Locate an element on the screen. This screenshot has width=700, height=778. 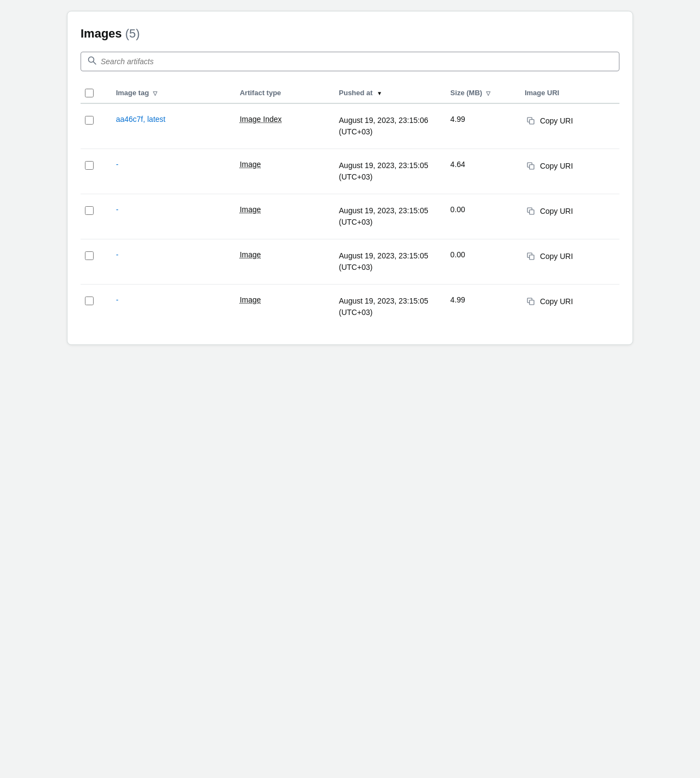
column-header-image-uri: Image URI is located at coordinates (570, 92).